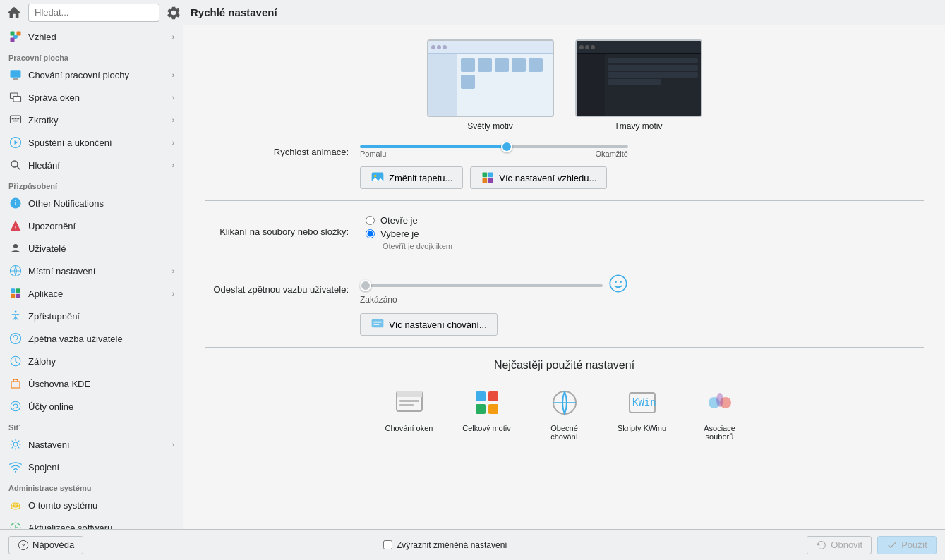 Image resolution: width=945 pixels, height=560 pixels. I want to click on uzivatele-icon, so click(16, 248).